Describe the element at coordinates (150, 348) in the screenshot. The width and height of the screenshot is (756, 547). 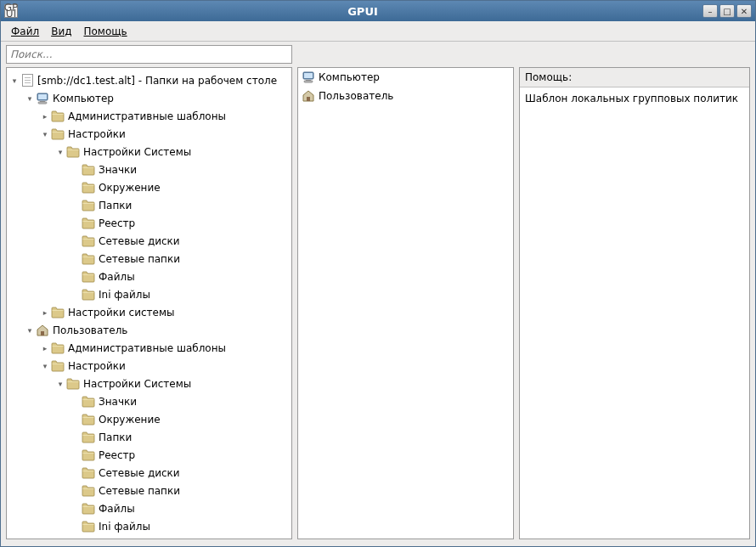
I see `tree-admin-templates-user: ▸Административные шаблоны` at that location.